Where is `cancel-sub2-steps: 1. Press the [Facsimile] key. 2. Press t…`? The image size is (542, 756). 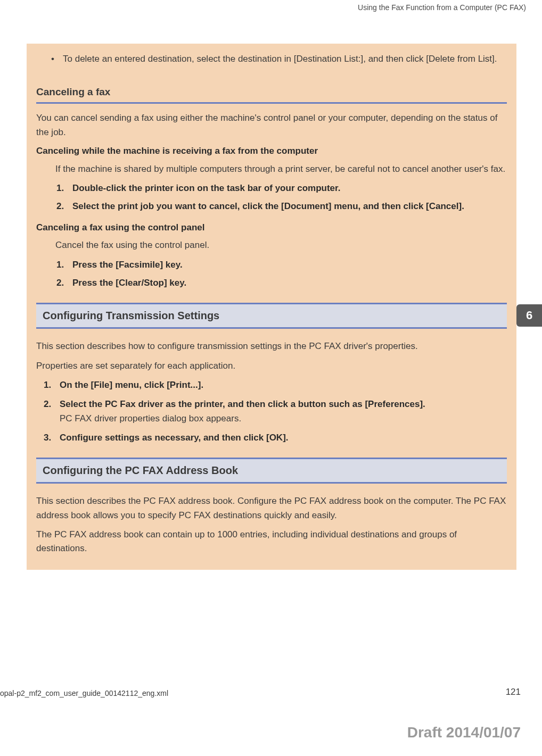 cancel-sub2-steps: 1. Press the [Facsimile] key. 2. Press t… is located at coordinates (272, 275).